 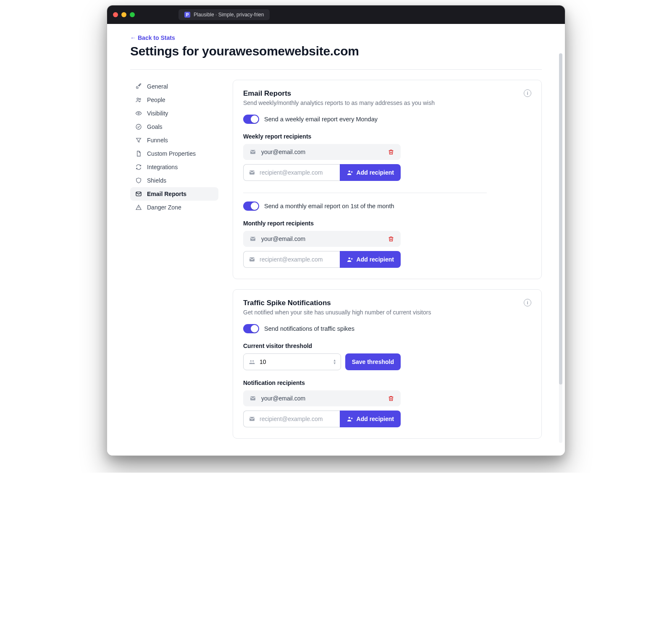 What do you see at coordinates (291, 173) in the screenshot?
I see `weekly-recipient-input-wrap` at bounding box center [291, 173].